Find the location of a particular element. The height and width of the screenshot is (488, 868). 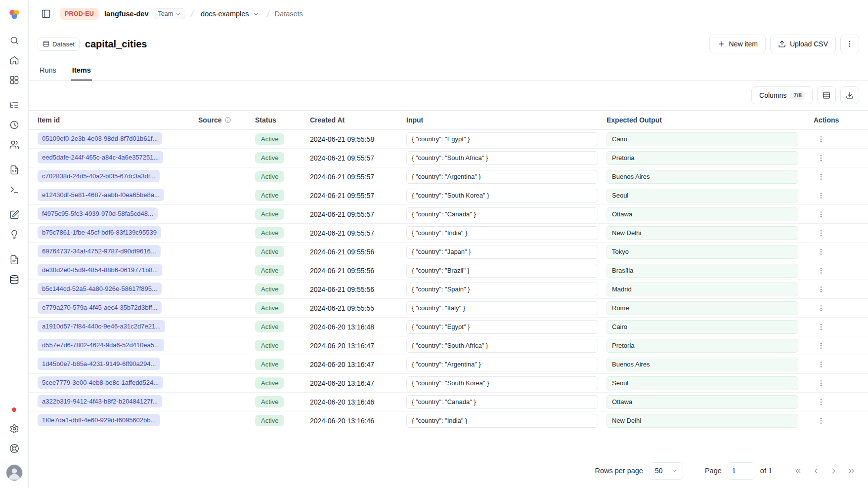

datasets-database-icon is located at coordinates (14, 280).